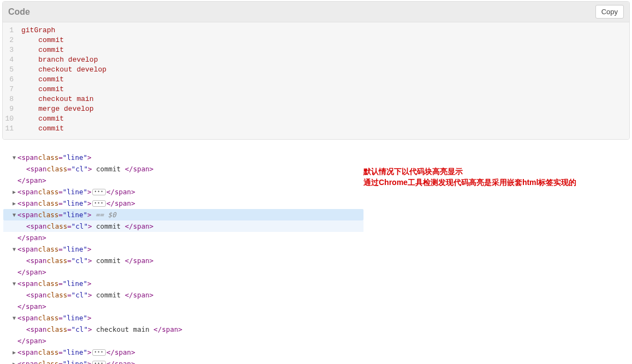 This screenshot has width=632, height=364. What do you see at coordinates (316, 31) in the screenshot?
I see `code-line: 1gitGraph` at bounding box center [316, 31].